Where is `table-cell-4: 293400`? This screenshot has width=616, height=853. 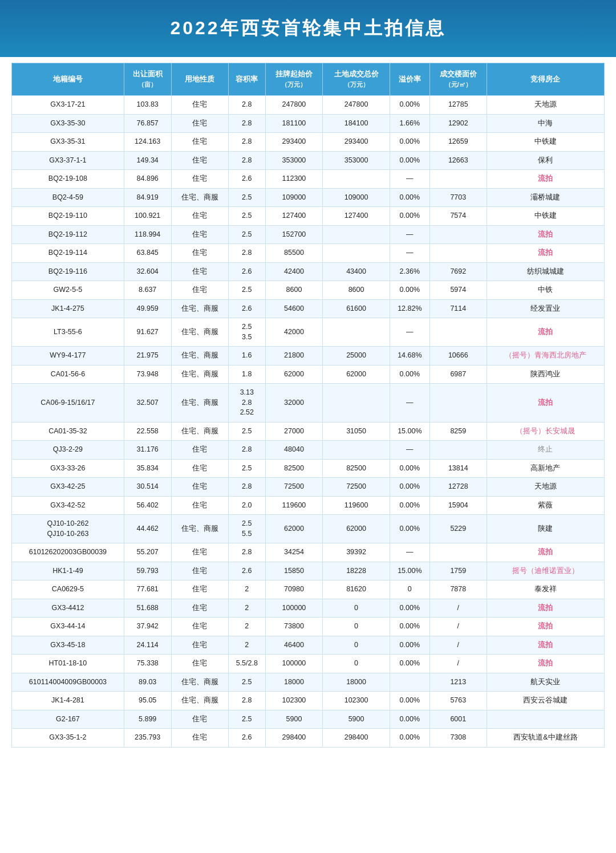
table-cell-4: 293400 is located at coordinates (294, 143).